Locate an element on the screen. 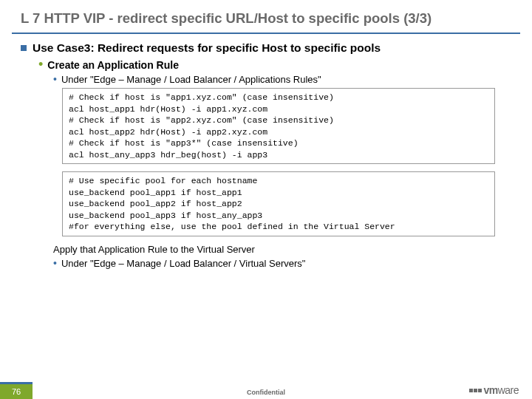  code-line: # Use specific pool for each hostname is located at coordinates (279, 181).